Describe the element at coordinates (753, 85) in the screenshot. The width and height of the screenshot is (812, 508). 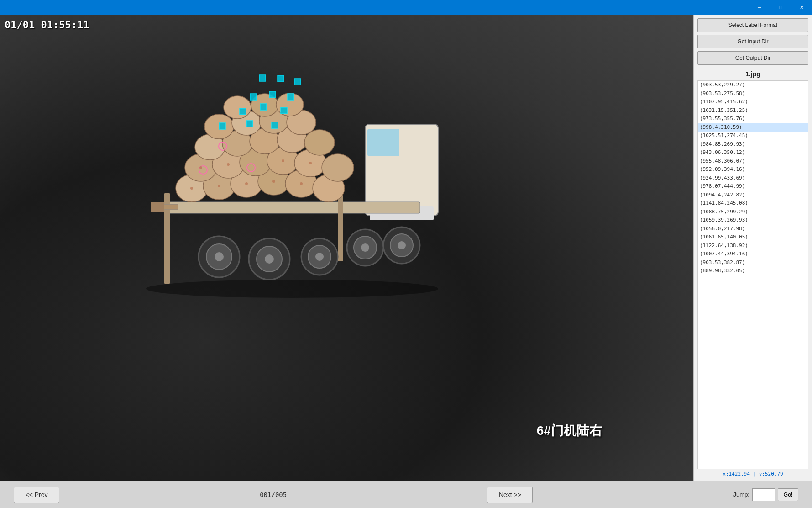
I see `list-item: (903.53,229.27)` at that location.